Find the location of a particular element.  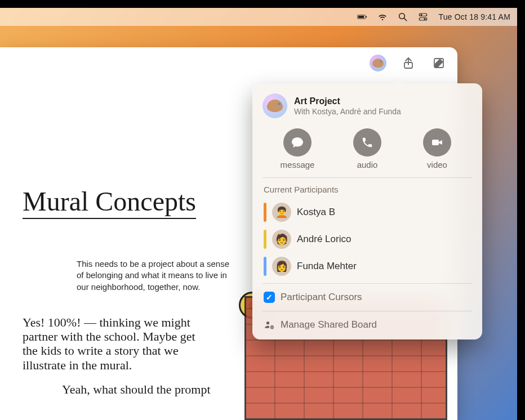

phone-icon is located at coordinates (367, 142).